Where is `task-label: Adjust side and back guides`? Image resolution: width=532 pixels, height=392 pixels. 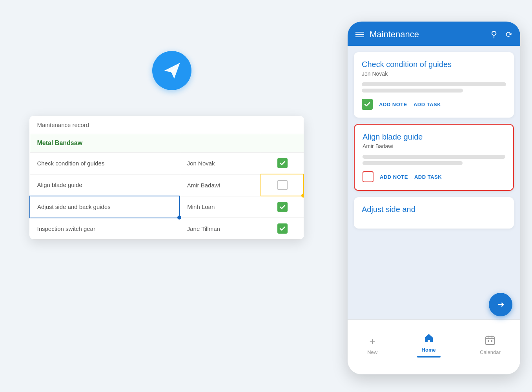 task-label: Adjust side and back guides is located at coordinates (105, 207).